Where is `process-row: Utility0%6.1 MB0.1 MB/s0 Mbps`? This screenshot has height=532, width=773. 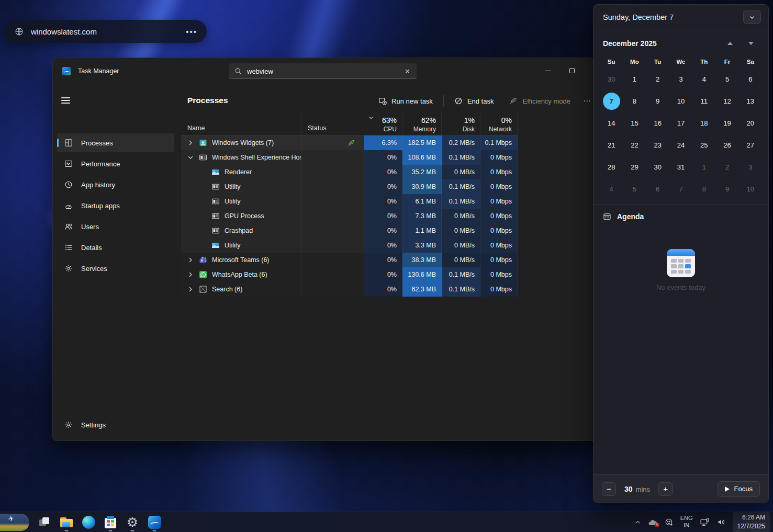 process-row: Utility0%6.1 MB0.1 MB/s0 Mbps is located at coordinates (350, 201).